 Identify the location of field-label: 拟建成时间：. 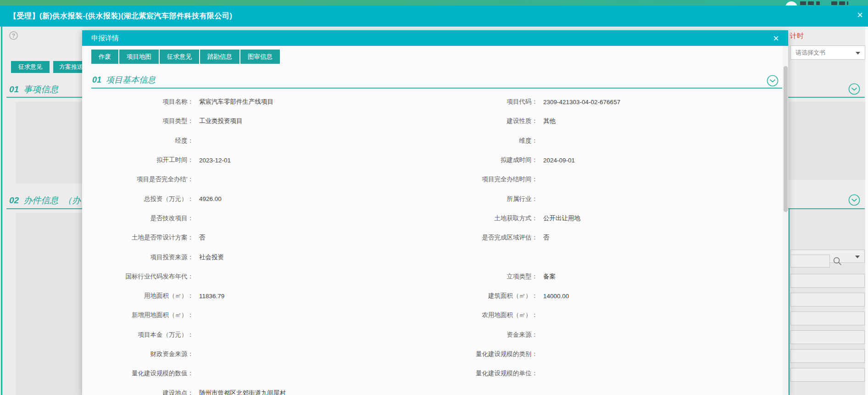
(491, 160).